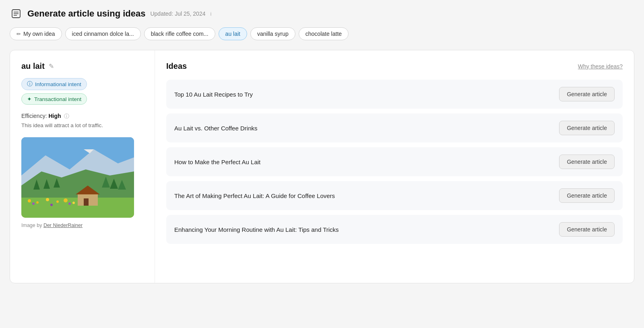 This screenshot has height=328, width=644. Describe the element at coordinates (16, 14) in the screenshot. I see `page-icon` at that location.